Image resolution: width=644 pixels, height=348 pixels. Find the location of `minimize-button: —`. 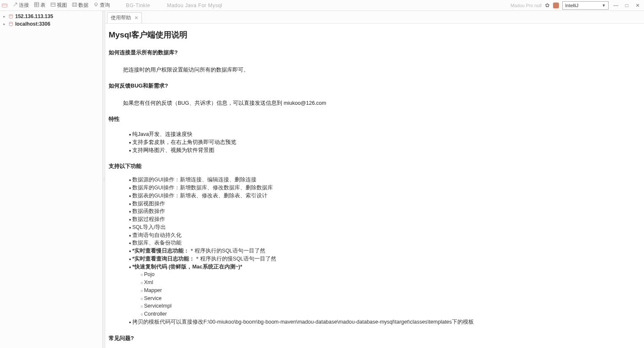

minimize-button: — is located at coordinates (616, 5).